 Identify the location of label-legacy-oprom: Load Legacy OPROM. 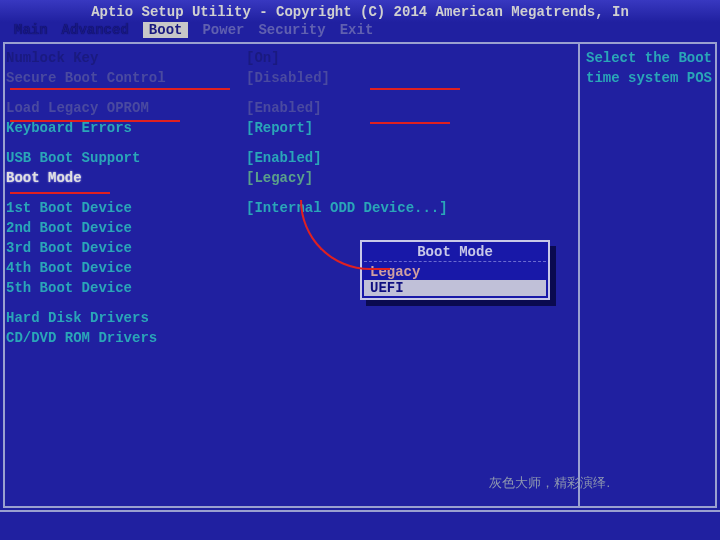
(126, 108).